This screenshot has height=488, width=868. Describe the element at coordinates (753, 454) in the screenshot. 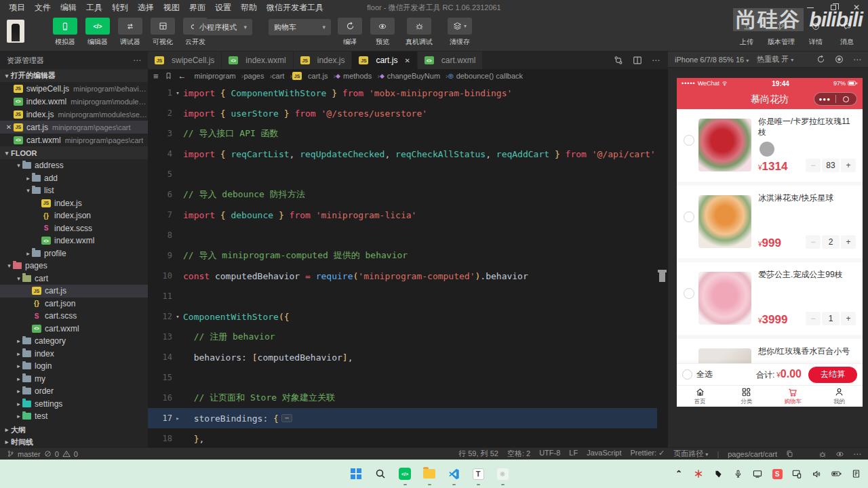

I see `page-path-value: pages/cart/cart` at that location.